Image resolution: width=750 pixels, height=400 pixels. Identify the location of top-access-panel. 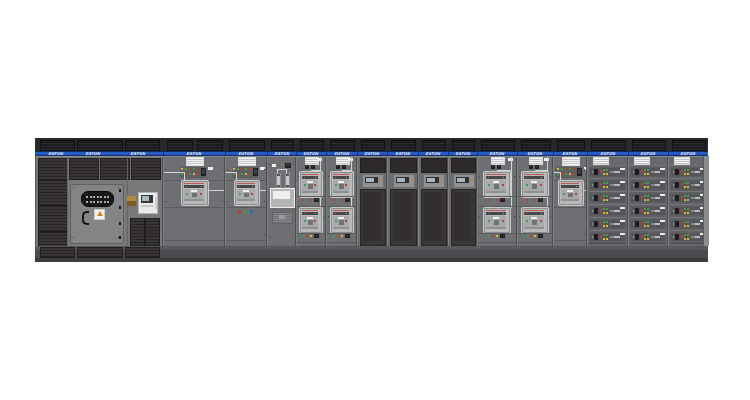
(464, 166).